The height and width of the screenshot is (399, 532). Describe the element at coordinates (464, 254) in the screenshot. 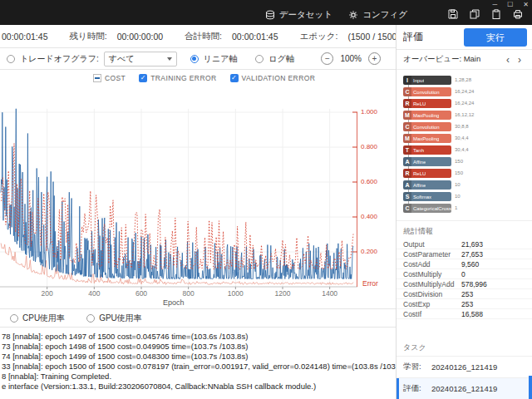

I see `stat-row: CostParameter27,653` at that location.